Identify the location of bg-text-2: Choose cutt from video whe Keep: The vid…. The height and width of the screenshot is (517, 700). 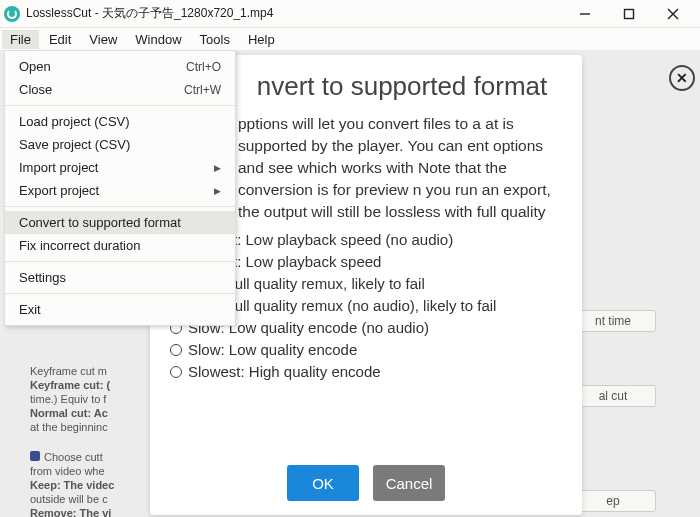
(90, 484).